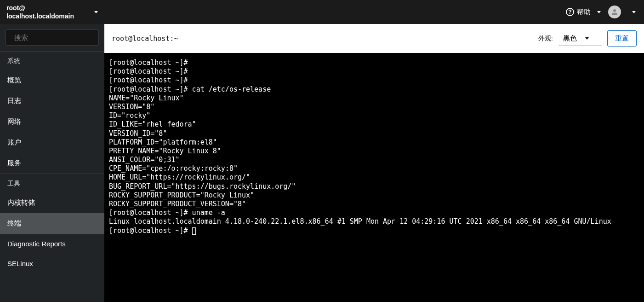 The width and height of the screenshot is (644, 302). I want to click on appearance-select: 黑色, so click(580, 39).